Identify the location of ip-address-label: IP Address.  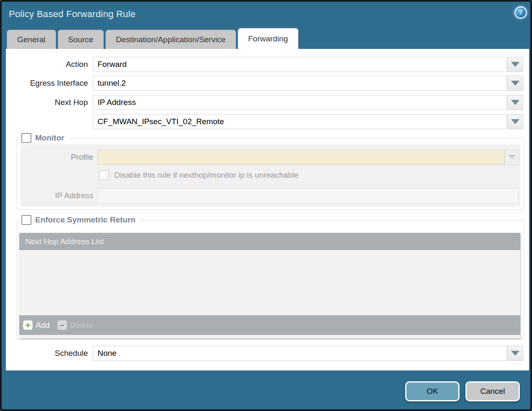
(55, 196).